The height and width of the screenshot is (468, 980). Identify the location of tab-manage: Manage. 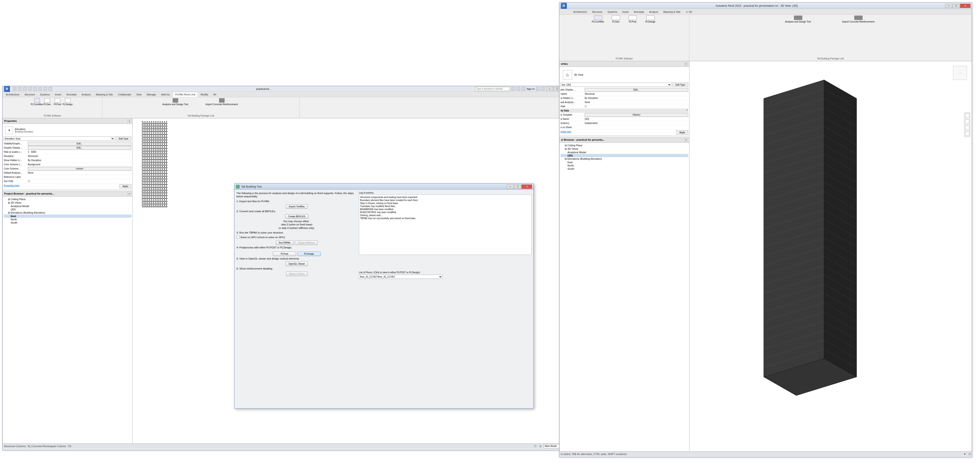
(151, 94).